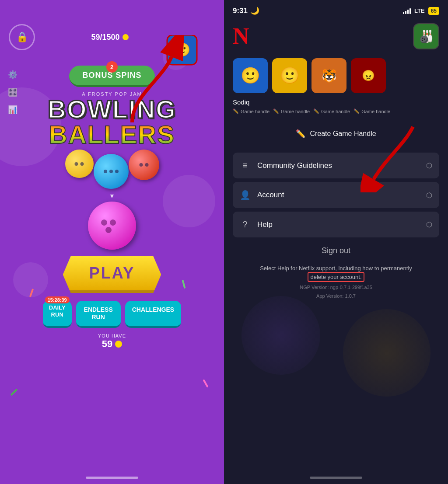  Describe the element at coordinates (281, 335) in the screenshot. I see `glow-left` at that location.